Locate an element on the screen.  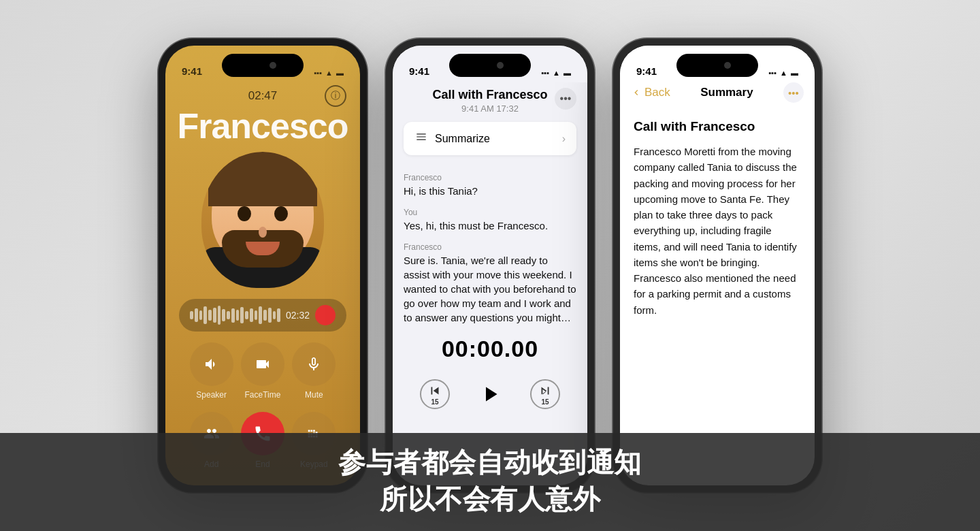
back-button: Back is located at coordinates (651, 93).